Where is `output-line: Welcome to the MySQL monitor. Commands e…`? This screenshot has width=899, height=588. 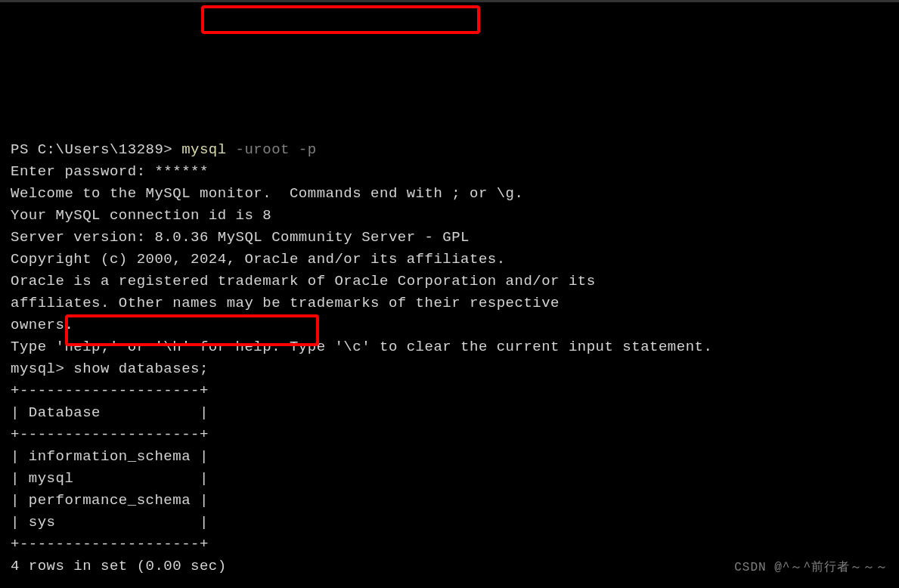 output-line: Welcome to the MySQL monitor. Commands e… is located at coordinates (449, 193).